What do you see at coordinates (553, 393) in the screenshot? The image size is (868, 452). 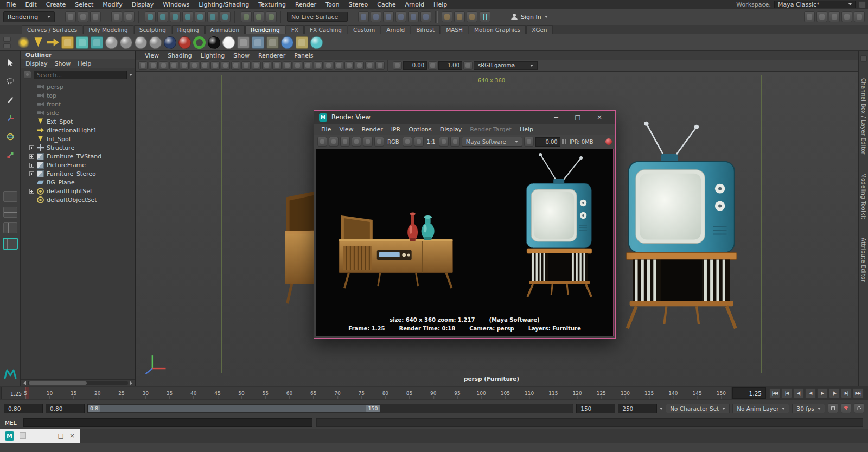 I see `timeline-tick: 115` at bounding box center [553, 393].